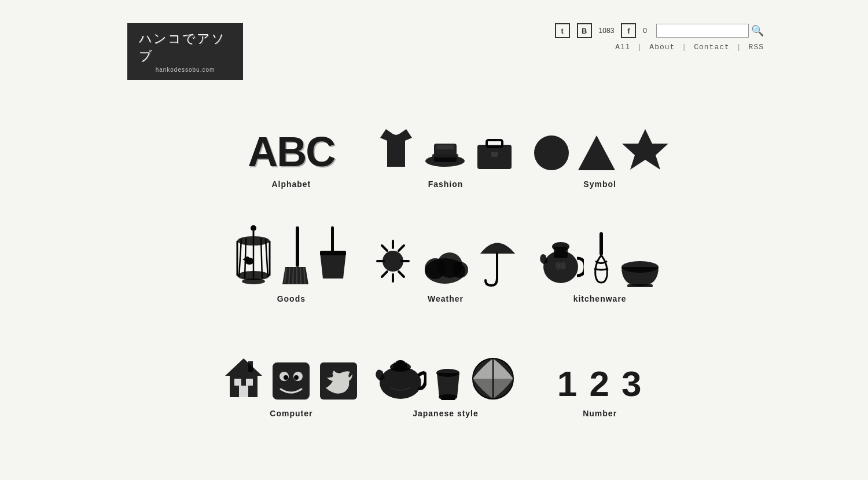 The height and width of the screenshot is (480, 868). Describe the element at coordinates (446, 141) in the screenshot. I see `fashion-icons` at that location.